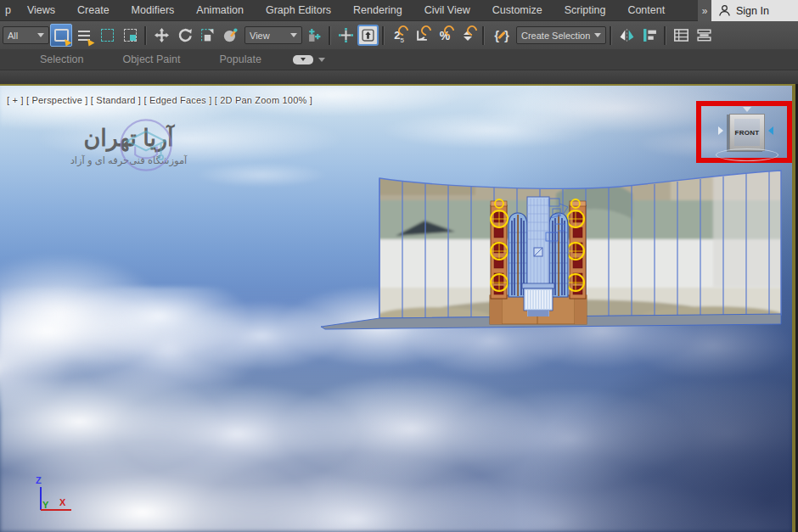  What do you see at coordinates (129, 146) in the screenshot?
I see `training-watermark: آریا تهران آموزشگاه فنی‌حرفه ای و آزاد` at bounding box center [129, 146].